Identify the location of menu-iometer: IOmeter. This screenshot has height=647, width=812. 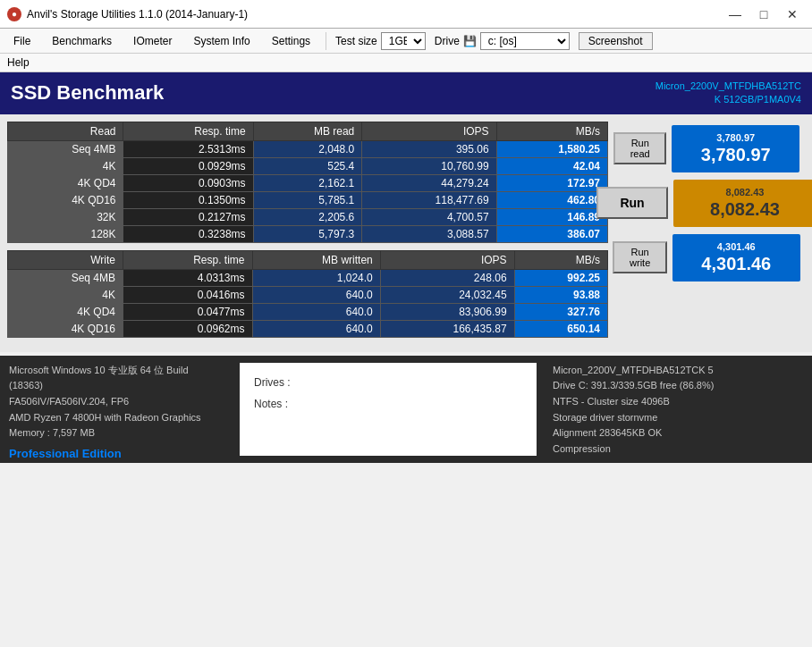
(152, 41).